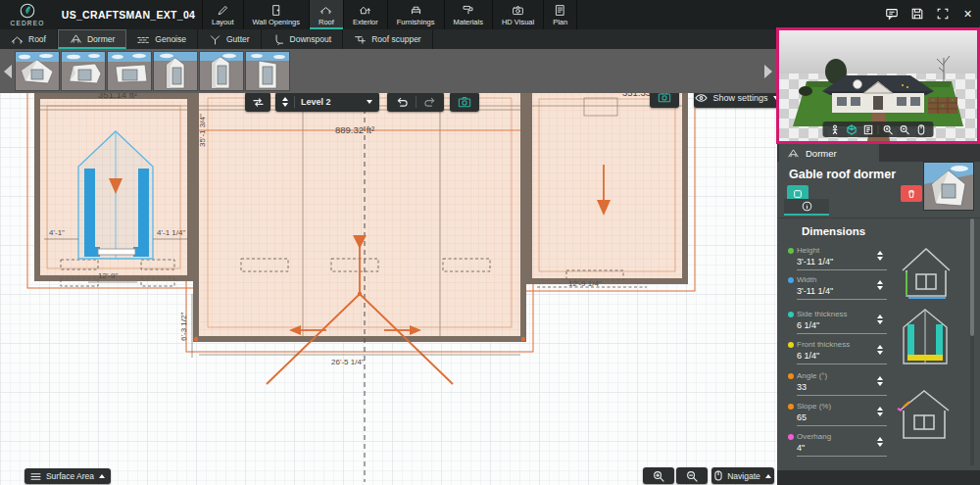 The image size is (980, 485). Describe the element at coordinates (68, 476) in the screenshot. I see `surface-area-button: Surface Area` at that location.